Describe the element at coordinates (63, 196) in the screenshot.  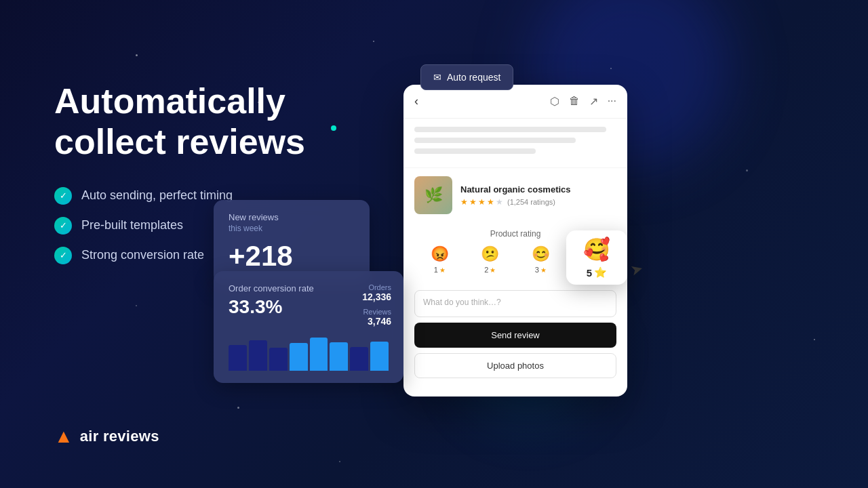
I see `check-icon-1: ✓` at that location.